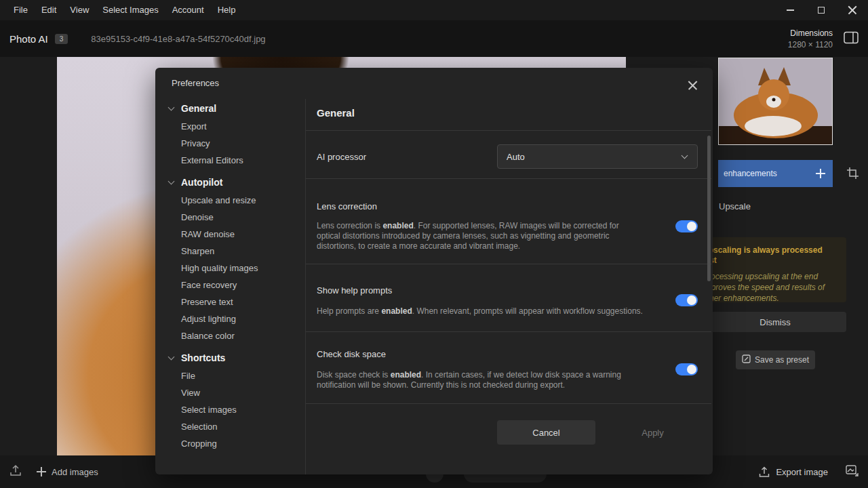 This screenshot has width=868, height=488. Describe the element at coordinates (782, 360) in the screenshot. I see `save-as-preset-label: Save as preset` at that location.